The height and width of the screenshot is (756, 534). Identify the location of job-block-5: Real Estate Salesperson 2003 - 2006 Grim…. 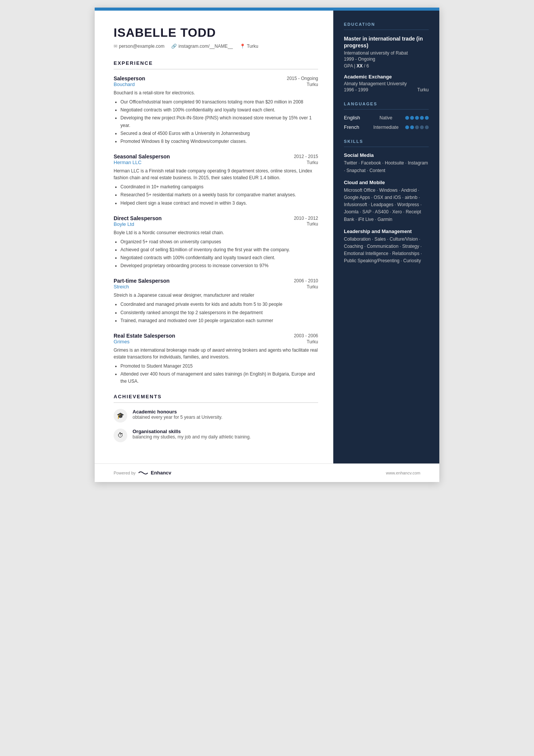
(216, 359).